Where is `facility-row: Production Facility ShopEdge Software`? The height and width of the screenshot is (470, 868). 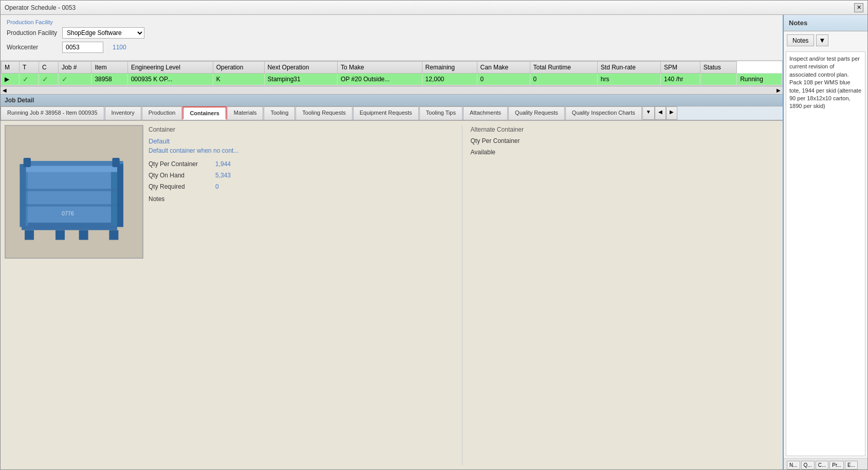 facility-row: Production Facility ShopEdge Software is located at coordinates (392, 33).